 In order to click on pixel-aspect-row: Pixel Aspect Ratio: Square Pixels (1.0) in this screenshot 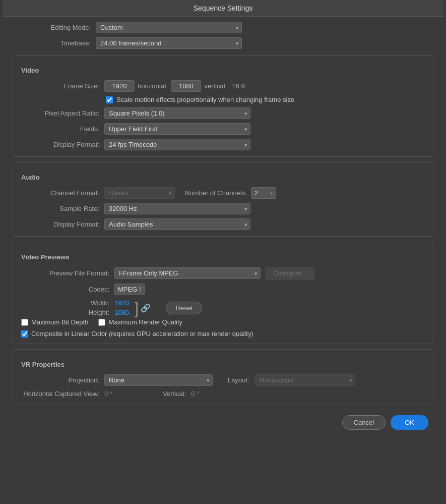, I will do `click(223, 113)`.